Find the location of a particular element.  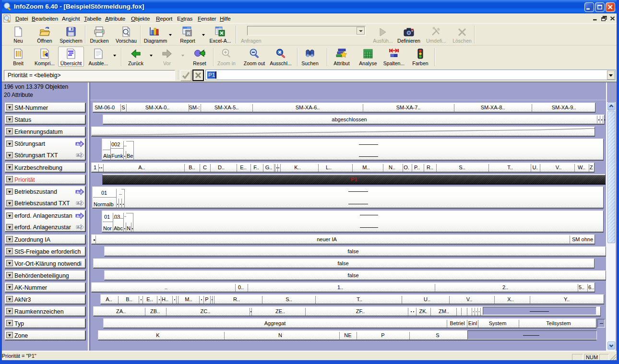

svg-text: R is located at coordinates (189, 34).